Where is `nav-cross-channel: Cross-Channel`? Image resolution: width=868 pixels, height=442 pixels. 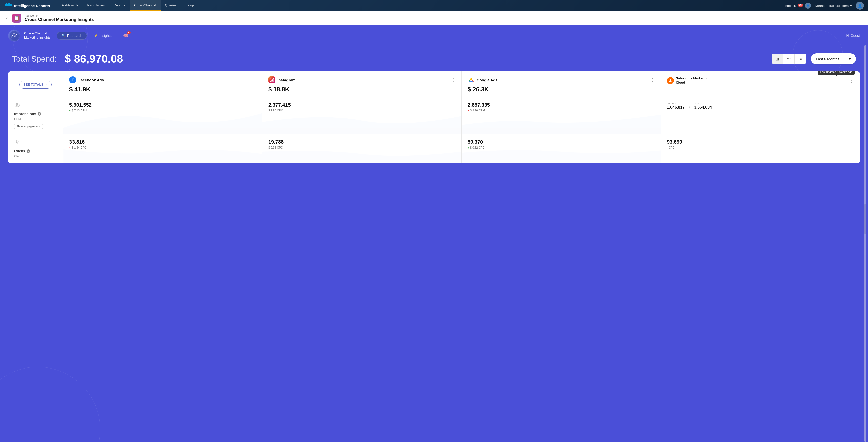 nav-cross-channel: Cross-Channel is located at coordinates (145, 5).